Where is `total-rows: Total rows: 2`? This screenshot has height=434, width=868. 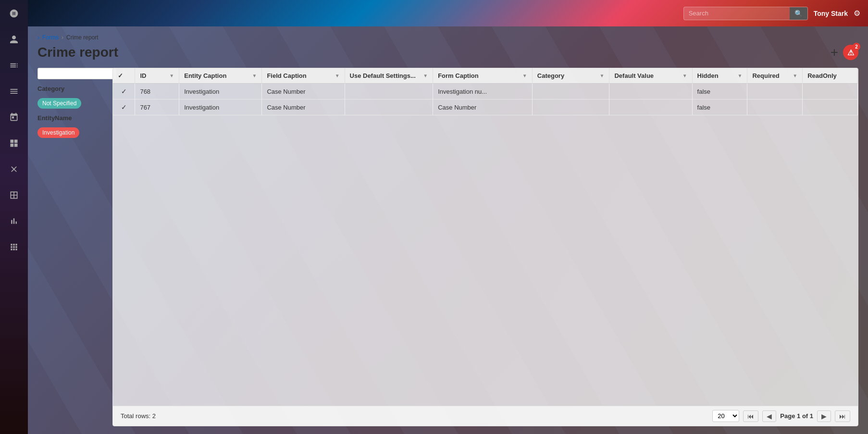
total-rows: Total rows: 2 is located at coordinates (138, 416).